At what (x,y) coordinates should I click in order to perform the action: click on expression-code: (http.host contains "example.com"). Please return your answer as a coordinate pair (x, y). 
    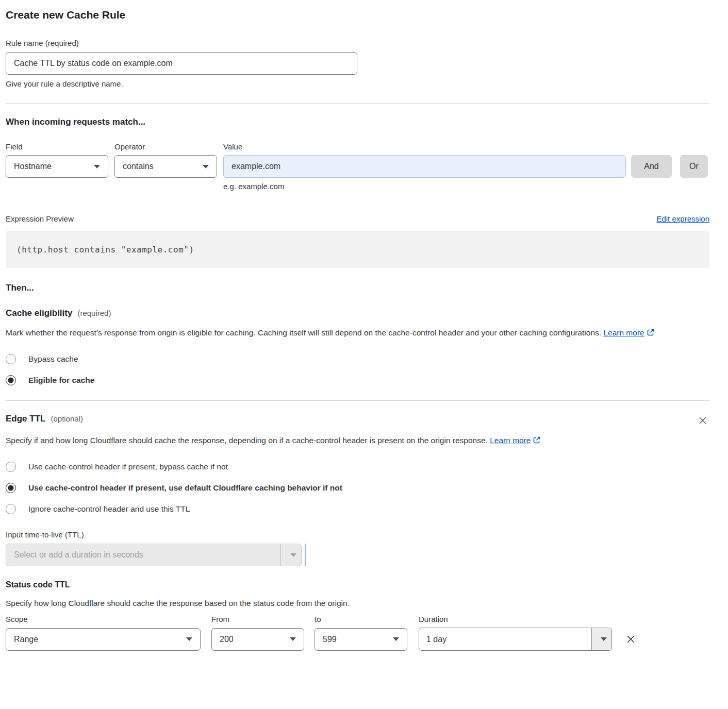
    Looking at the image, I should click on (358, 249).